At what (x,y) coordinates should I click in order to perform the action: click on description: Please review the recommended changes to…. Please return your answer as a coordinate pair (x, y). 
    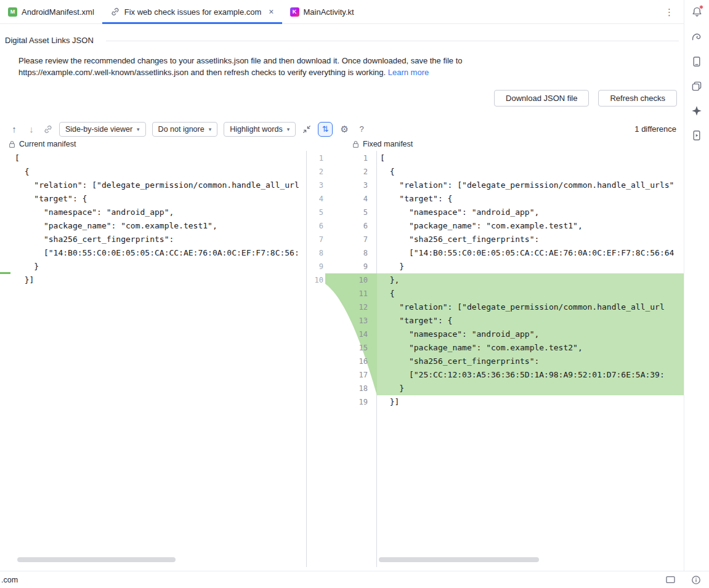
    Looking at the image, I should click on (240, 66).